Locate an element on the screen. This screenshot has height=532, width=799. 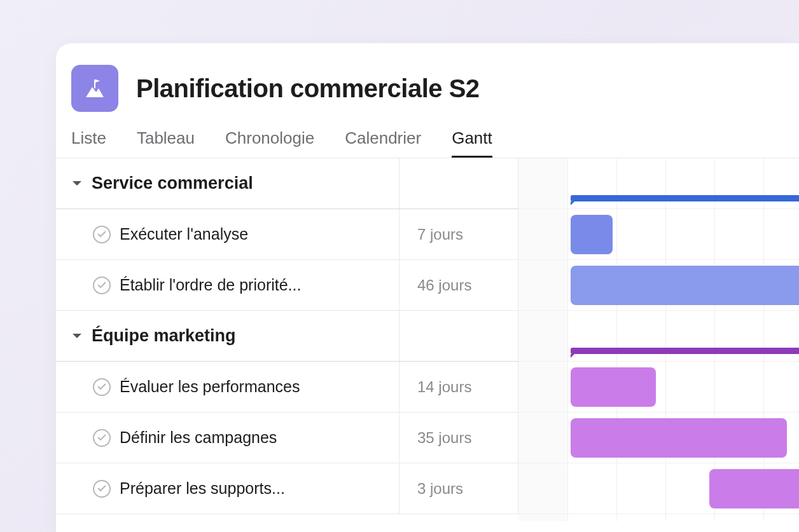
task-name-cell: Exécuter l'analyse is located at coordinates (228, 234).